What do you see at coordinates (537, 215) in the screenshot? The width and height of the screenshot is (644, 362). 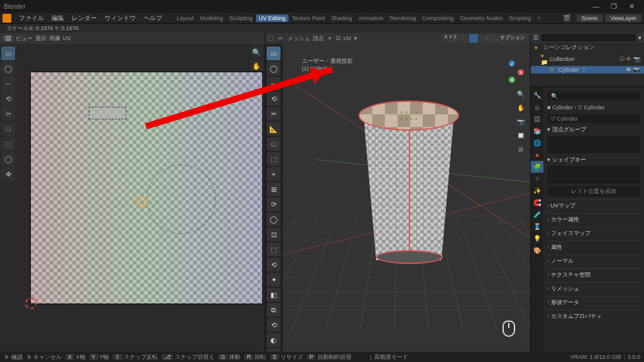 I see `props-tab-10: 🧪` at bounding box center [537, 215].